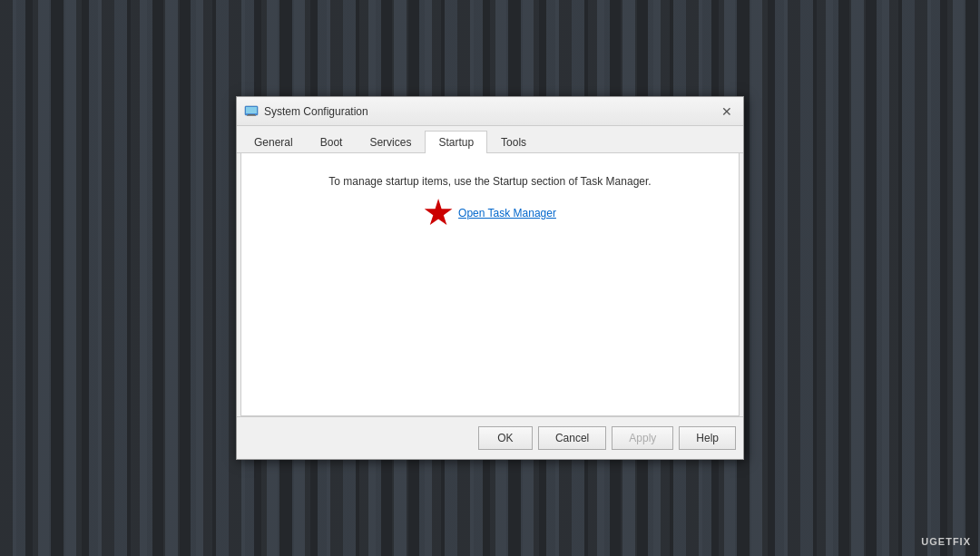  What do you see at coordinates (505, 438) in the screenshot?
I see `ok-button: OK` at bounding box center [505, 438].